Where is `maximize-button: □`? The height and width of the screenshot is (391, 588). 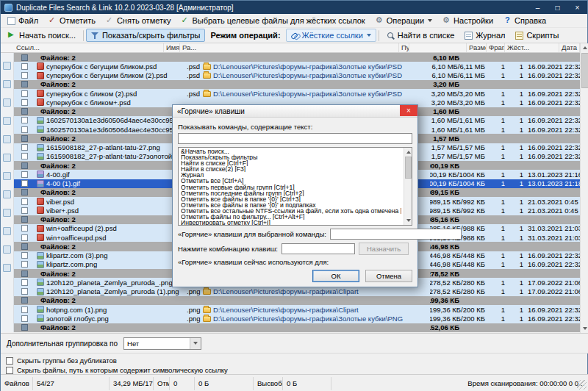 maximize-button: □ is located at coordinates (557, 7).